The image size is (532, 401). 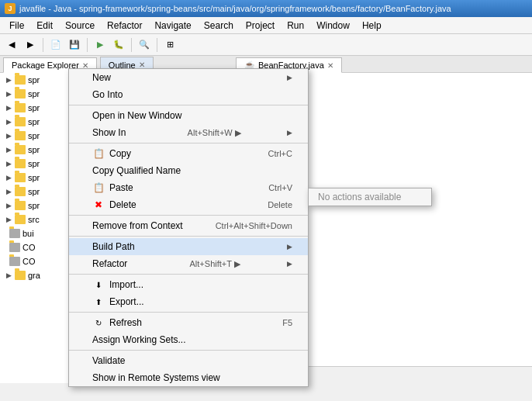 What do you see at coordinates (98, 154) in the screenshot?
I see `copy-icon: 📋` at bounding box center [98, 154].